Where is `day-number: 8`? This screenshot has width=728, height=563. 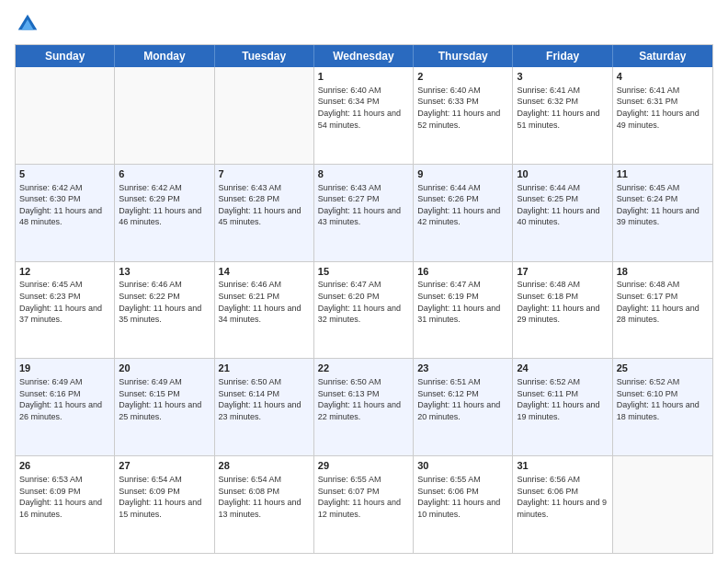 day-number: 8 is located at coordinates (364, 175).